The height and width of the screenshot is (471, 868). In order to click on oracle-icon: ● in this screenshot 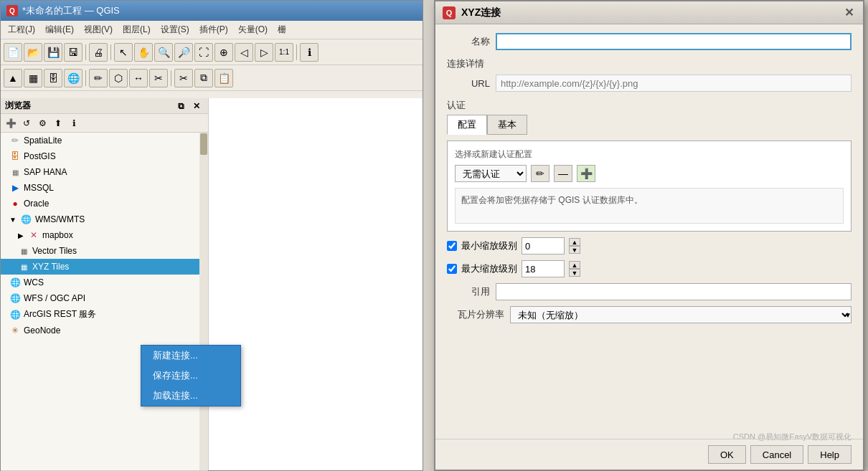, I will do `click(15, 204)`.